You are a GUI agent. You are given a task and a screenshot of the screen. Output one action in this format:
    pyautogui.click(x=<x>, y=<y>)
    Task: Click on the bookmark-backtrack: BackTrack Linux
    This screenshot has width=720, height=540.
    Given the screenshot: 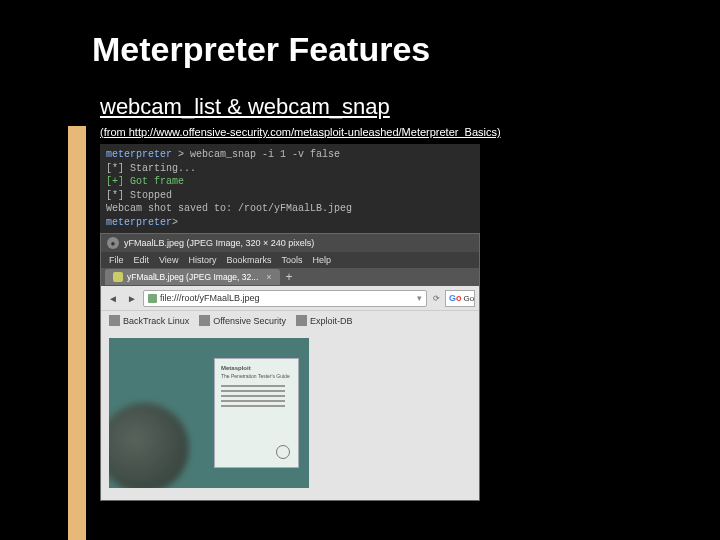 What is the action you would take?
    pyautogui.click(x=149, y=320)
    